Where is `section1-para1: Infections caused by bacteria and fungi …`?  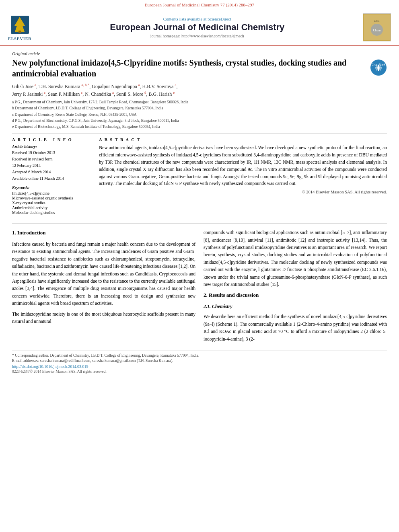
section1-para1: Infections caused by bacteria and fungi … is located at coordinates (104, 274).